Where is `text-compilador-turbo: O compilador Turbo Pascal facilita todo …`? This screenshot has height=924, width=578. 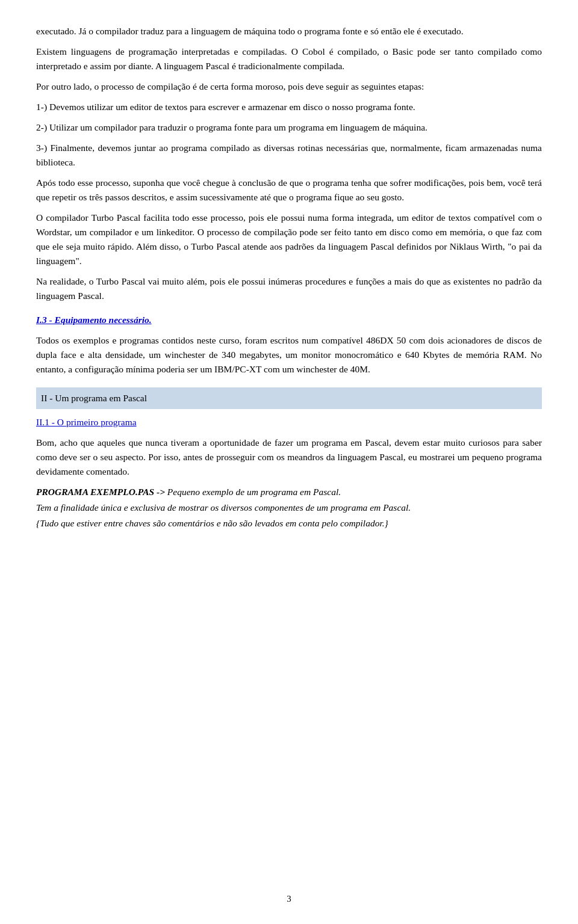
text-compilador-turbo: O compilador Turbo Pascal facilita todo … is located at coordinates (289, 239).